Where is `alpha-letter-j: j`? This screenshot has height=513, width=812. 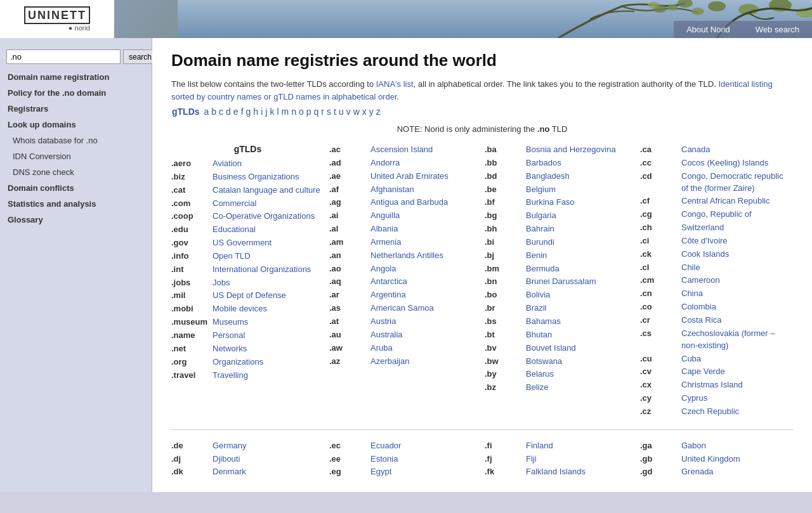 alpha-letter-j: j is located at coordinates (266, 112).